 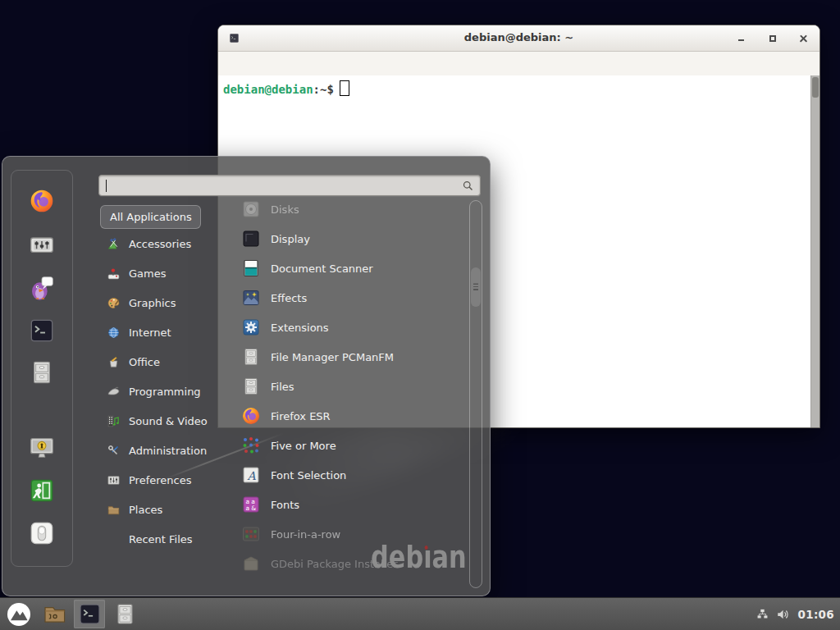 What do you see at coordinates (42, 533) in the screenshot?
I see `shutdown-icon` at bounding box center [42, 533].